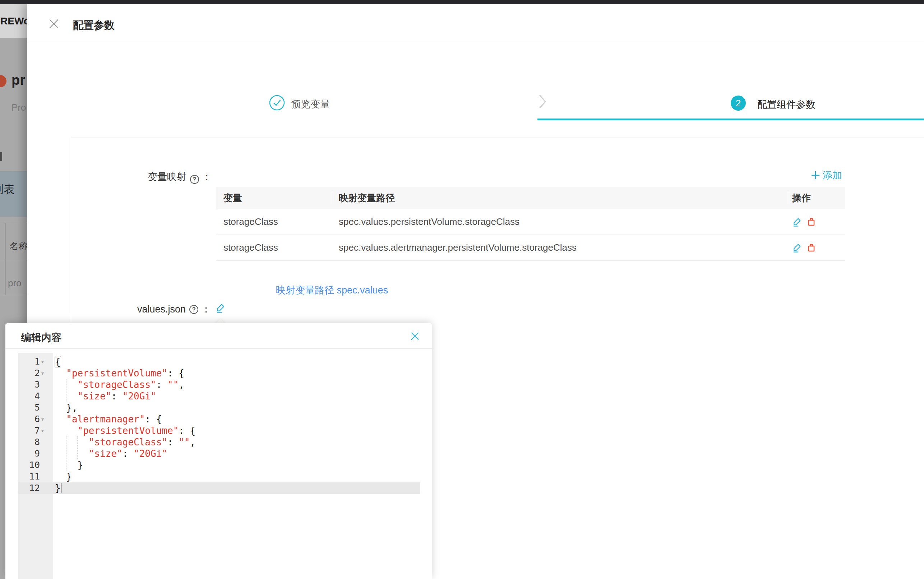 The width and height of the screenshot is (924, 579). Describe the element at coordinates (117, 373) in the screenshot. I see `json-string-token: "persistentVolume"` at that location.